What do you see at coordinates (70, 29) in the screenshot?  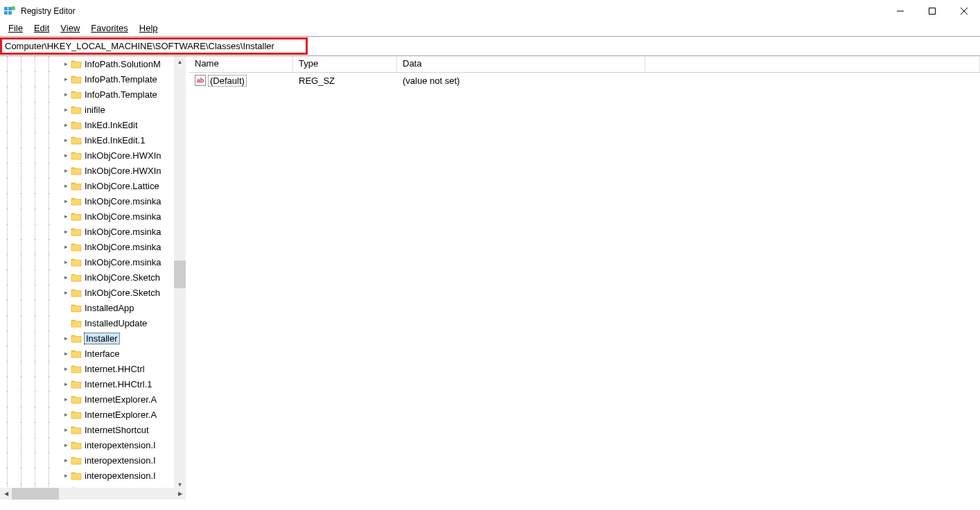 I see `menu-view: View` at bounding box center [70, 29].